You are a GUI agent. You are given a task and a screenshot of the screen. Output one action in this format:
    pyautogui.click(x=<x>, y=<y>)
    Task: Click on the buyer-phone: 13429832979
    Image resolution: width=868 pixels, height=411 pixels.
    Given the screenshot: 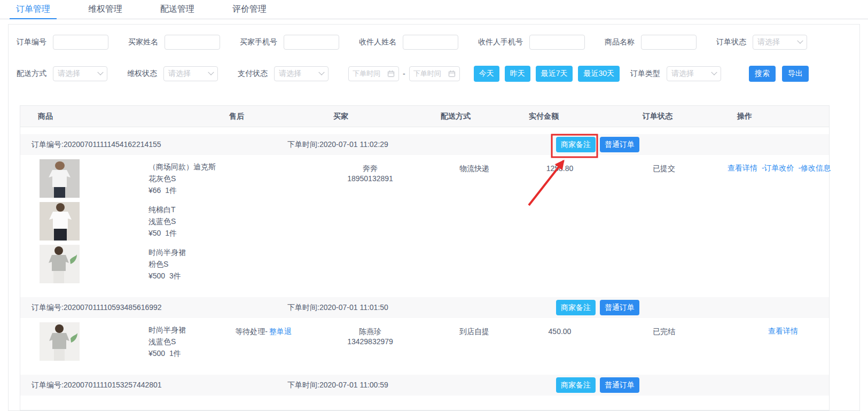 What is the action you would take?
    pyautogui.click(x=370, y=342)
    